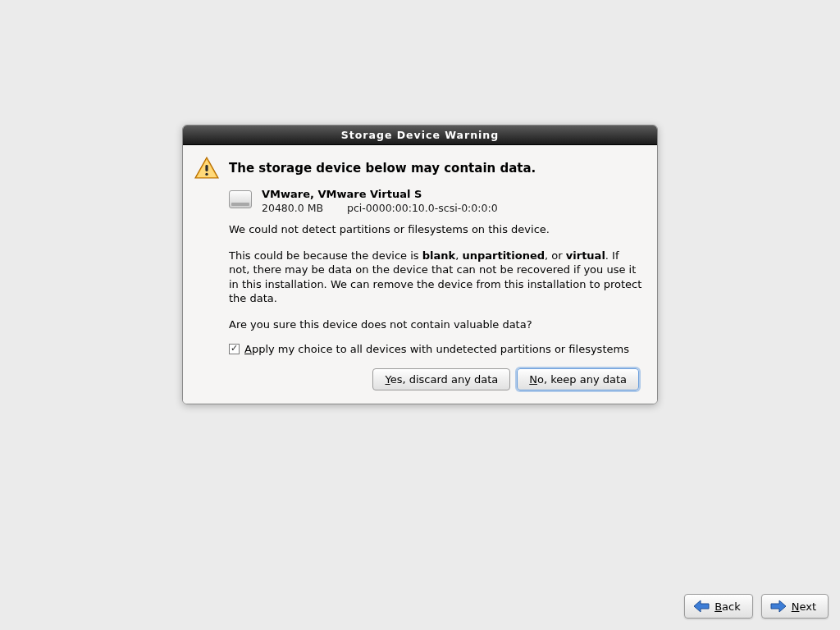 The height and width of the screenshot is (630, 840). I want to click on apply-all-checkbox-row: Apply my choice to all devices with unde…, so click(436, 349).